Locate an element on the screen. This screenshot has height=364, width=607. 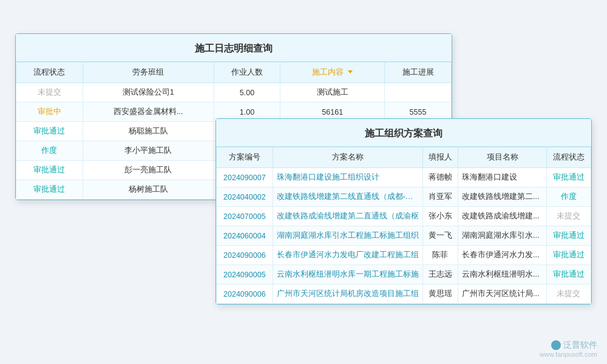
col-content: 施工内容 is located at coordinates (333, 73).